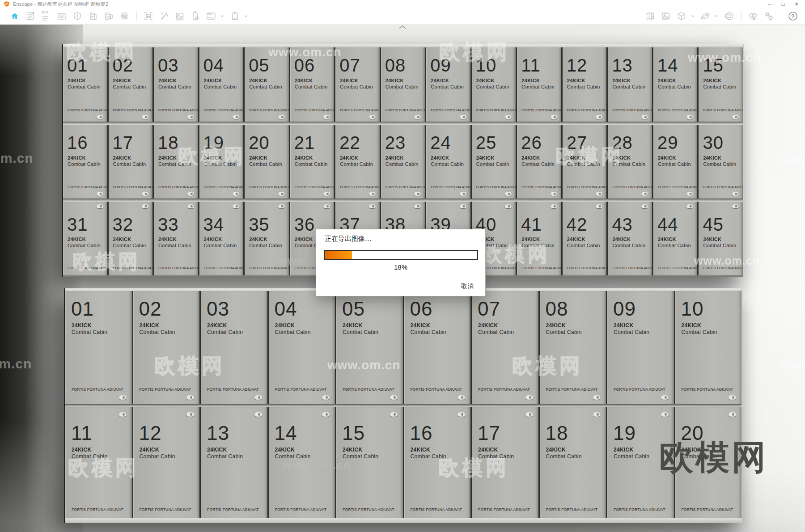 The width and height of the screenshot is (805, 532). I want to click on panorama-dropdown-chevron-icon, so click(222, 16).